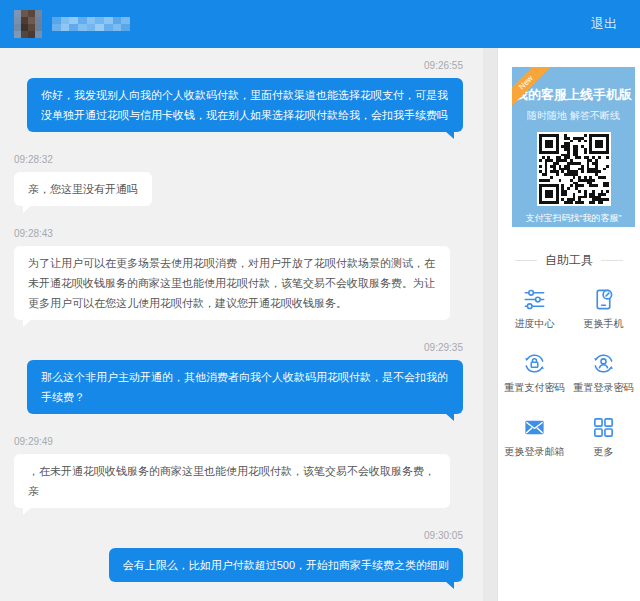 Image resolution: width=640 pixels, height=601 pixels. Describe the element at coordinates (574, 116) in the screenshot. I see `promo-subtitle: 随时随地 解答不断线` at that location.